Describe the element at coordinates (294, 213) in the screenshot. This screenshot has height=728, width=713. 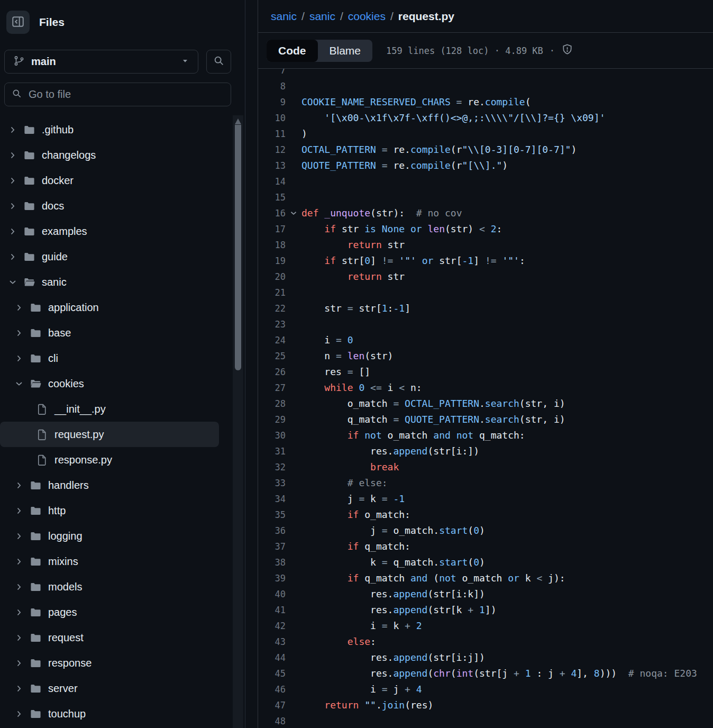
I see `fold-chevron-down-icon` at that location.